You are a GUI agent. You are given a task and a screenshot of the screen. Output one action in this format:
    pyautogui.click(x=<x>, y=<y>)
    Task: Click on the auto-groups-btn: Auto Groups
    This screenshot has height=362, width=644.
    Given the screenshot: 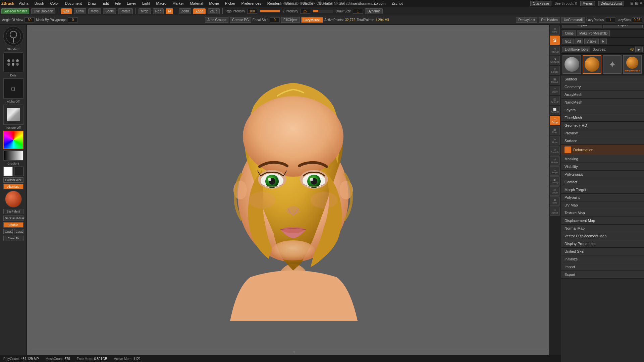 What is the action you would take?
    pyautogui.click(x=217, y=20)
    